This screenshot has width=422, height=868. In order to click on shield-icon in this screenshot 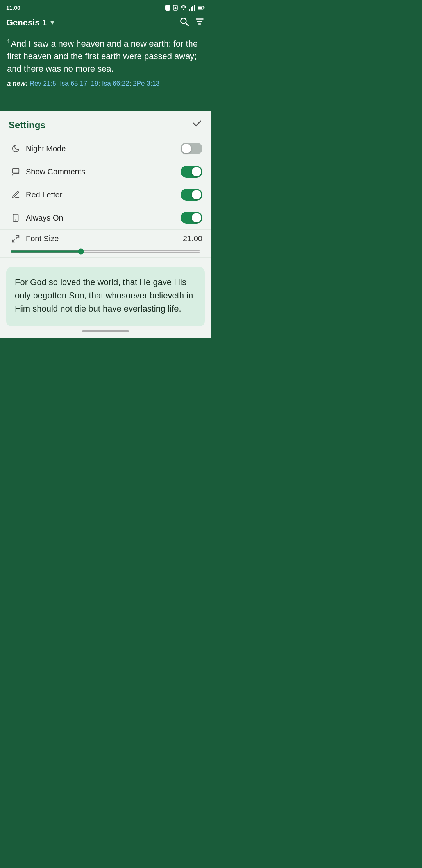, I will do `click(168, 8)`.